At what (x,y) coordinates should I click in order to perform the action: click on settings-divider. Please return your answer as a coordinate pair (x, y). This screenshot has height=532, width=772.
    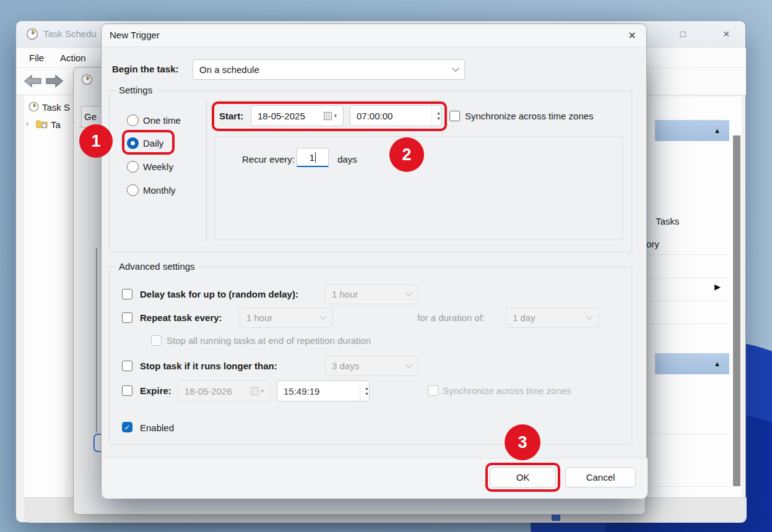
    Looking at the image, I should click on (207, 171).